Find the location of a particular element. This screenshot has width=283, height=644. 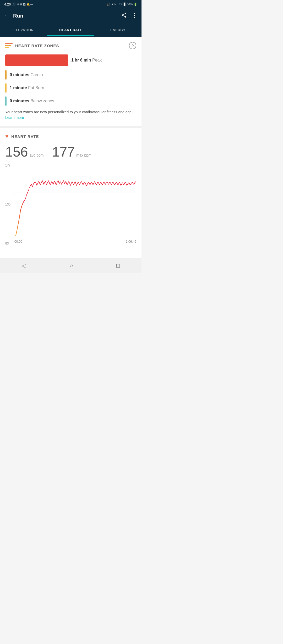

back-nav-button: ◁ is located at coordinates (24, 266).